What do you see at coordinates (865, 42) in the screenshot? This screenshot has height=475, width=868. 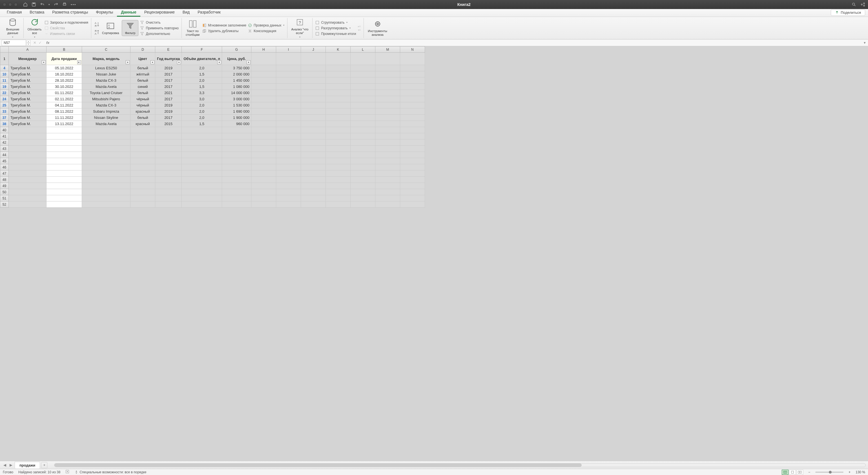 I see `expand-formula-icon: ▾` at bounding box center [865, 42].